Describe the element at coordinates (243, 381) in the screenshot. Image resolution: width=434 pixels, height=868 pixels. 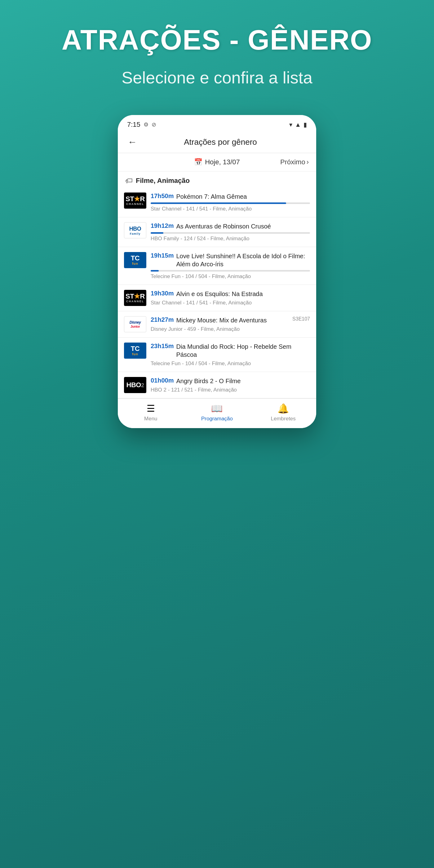
I see `program-title: Angry Birds 2 - O Filme` at that location.